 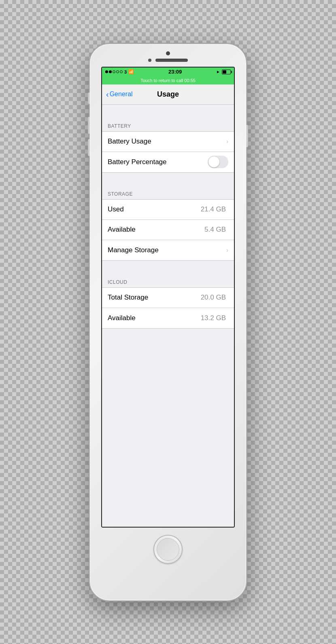 What do you see at coordinates (119, 126) in the screenshot?
I see `battery-header-text: BATTERY` at bounding box center [119, 126].